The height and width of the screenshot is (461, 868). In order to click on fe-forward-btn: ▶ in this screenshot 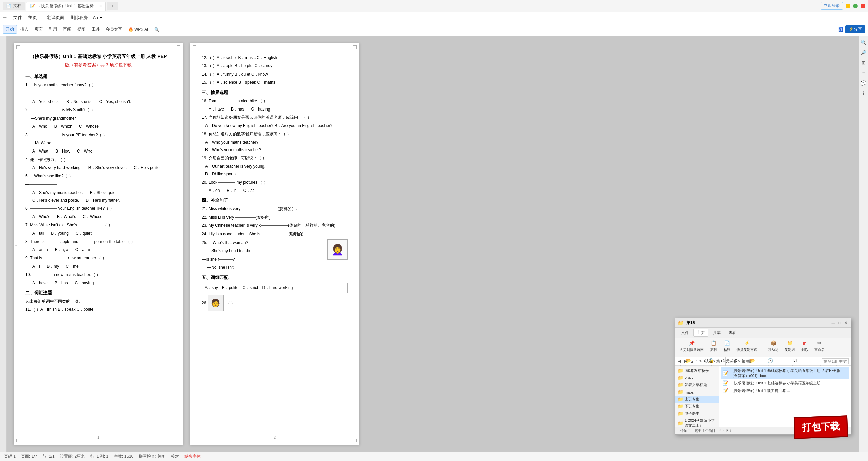, I will do `click(686, 361)`.